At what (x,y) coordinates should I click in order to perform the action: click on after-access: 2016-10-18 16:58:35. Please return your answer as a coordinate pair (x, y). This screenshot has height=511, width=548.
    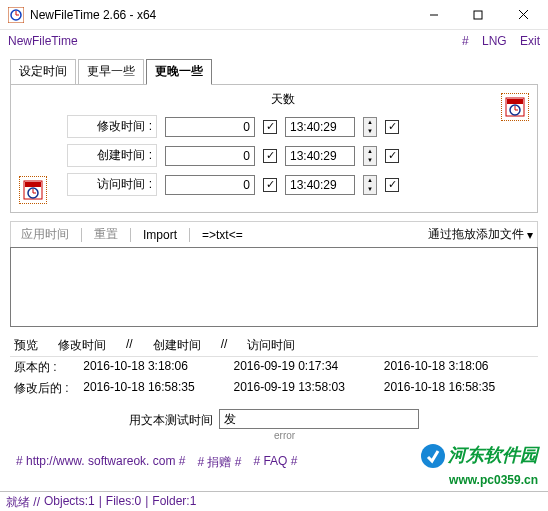
    Looking at the image, I should click on (459, 388).